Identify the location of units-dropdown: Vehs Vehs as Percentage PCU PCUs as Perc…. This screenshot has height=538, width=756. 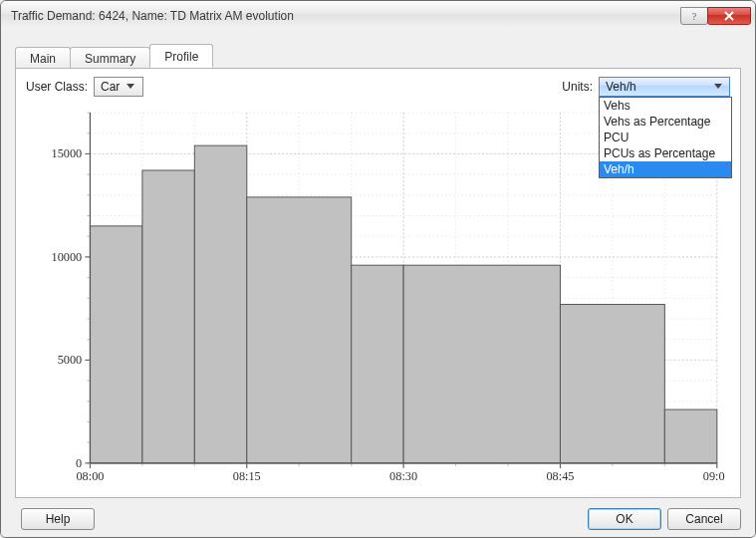
(665, 137).